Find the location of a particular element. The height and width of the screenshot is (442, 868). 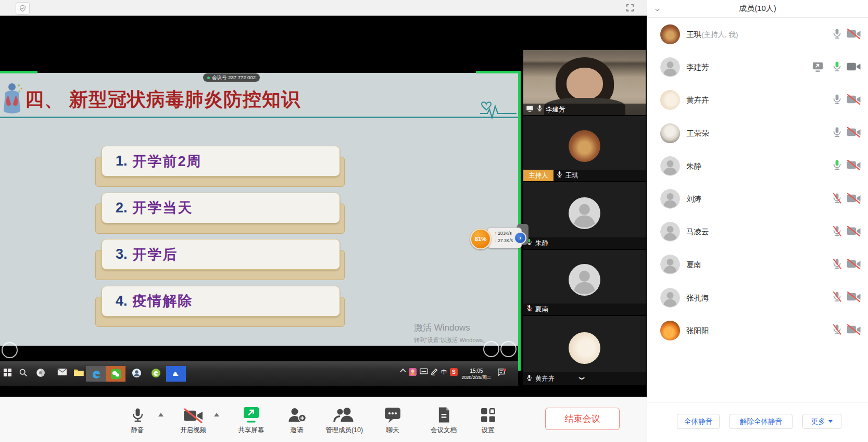

video-tile: 黄卉卉⌄ is located at coordinates (584, 351).